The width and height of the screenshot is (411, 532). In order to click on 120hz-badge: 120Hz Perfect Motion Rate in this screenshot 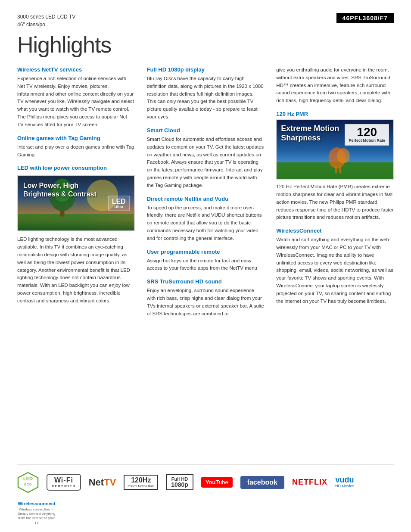, I will do `click(141, 482)`.